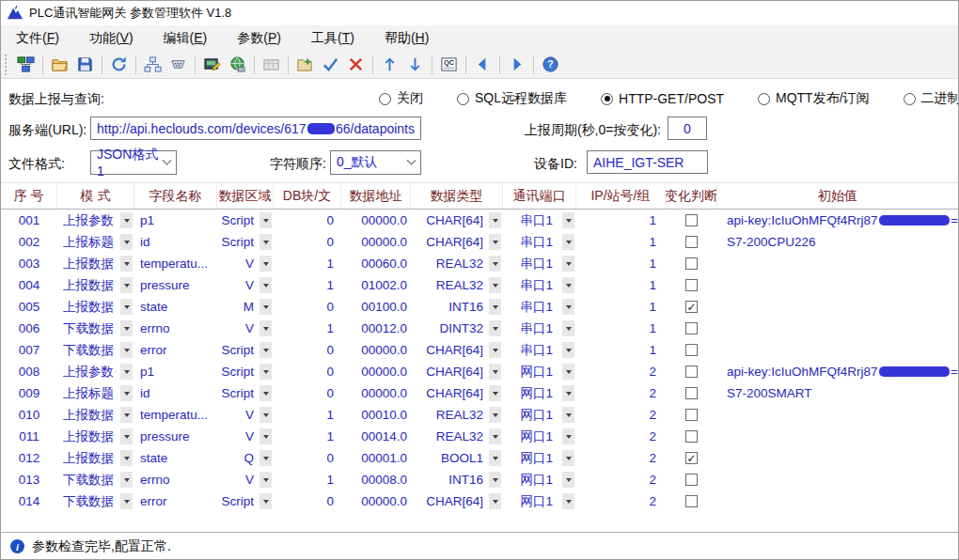  Describe the element at coordinates (176, 350) in the screenshot. I see `cell-field-name: error` at that location.